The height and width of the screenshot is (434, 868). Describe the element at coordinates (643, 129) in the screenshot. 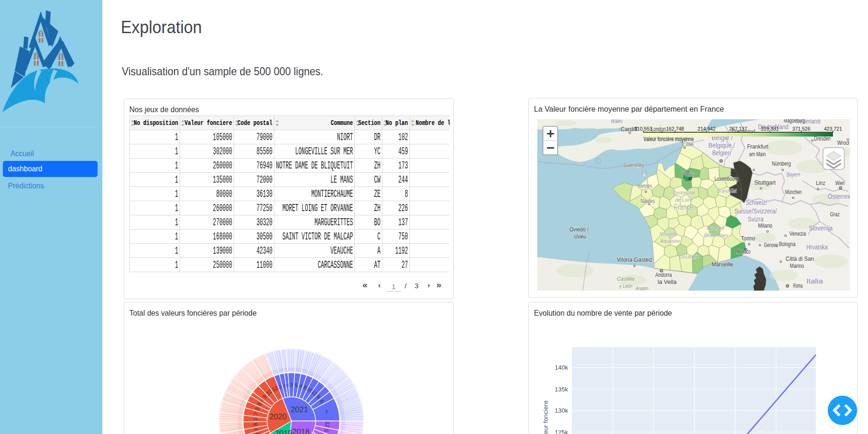

I see `svg-text: 110,553` at that location.